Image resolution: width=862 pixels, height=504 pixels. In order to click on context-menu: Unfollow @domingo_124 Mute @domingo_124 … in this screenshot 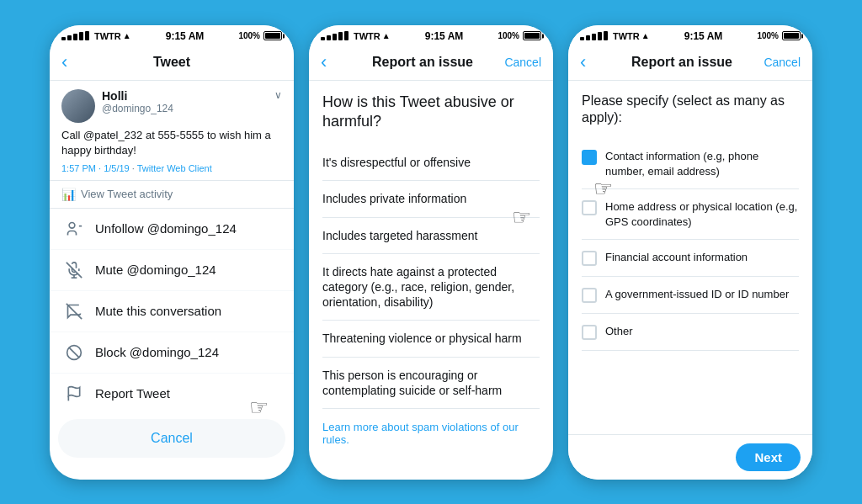, I will do `click(172, 311)`.